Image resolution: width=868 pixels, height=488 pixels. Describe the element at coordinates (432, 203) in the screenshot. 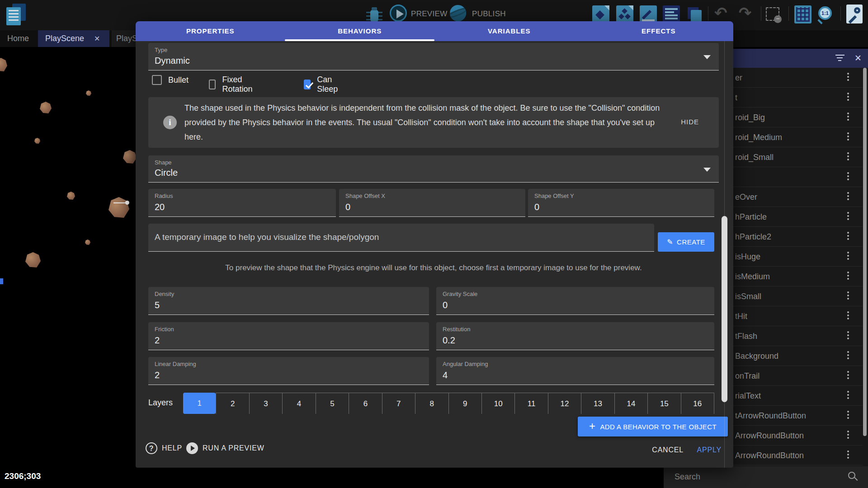

I see `shape-offset-x-input: Shape Offset X 0` at that location.